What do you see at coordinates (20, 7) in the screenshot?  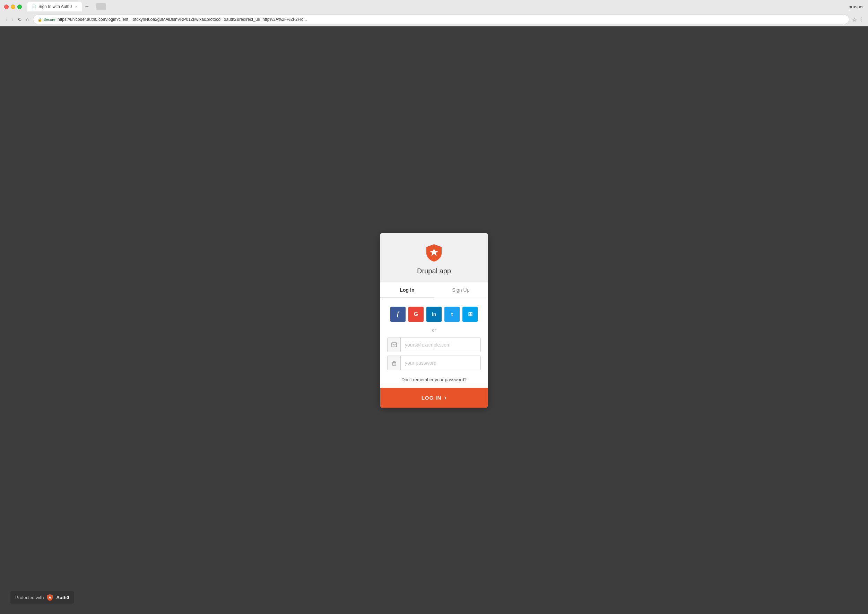 I see `maximize-button` at bounding box center [20, 7].